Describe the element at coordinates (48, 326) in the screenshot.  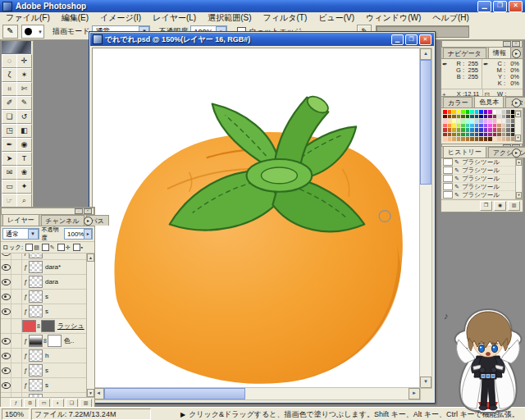
I see `layer-row: 8ラッシュ` at that location.